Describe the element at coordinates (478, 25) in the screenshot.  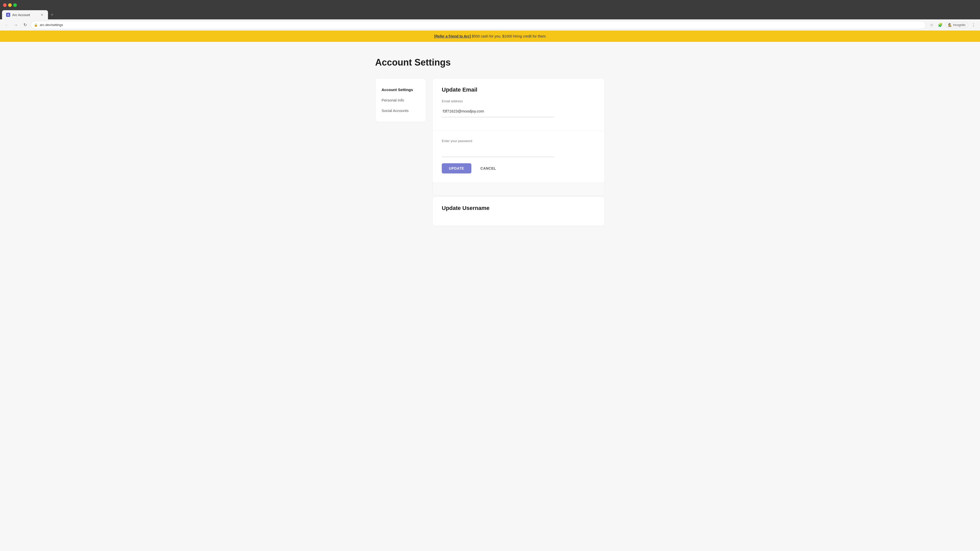
I see `address-bar: 🔒 arc.dev/settings` at that location.